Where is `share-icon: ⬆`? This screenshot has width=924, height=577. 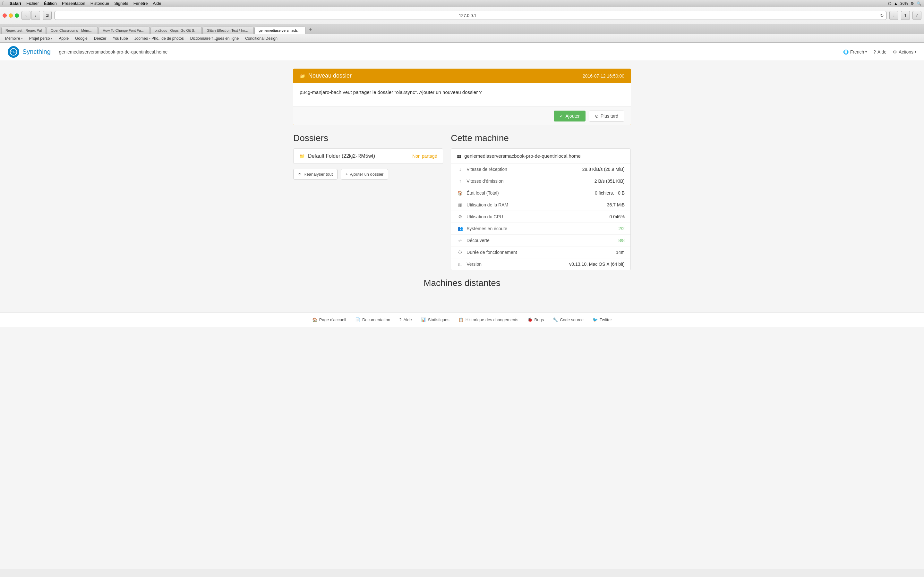
share-icon: ⬆ is located at coordinates (906, 15).